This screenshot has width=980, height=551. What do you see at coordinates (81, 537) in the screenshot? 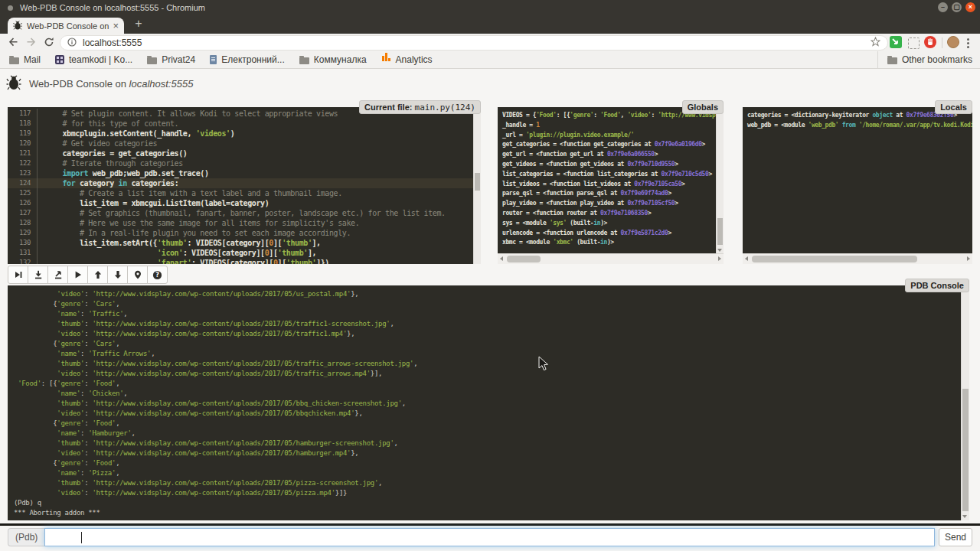
I see `text-caret` at bounding box center [81, 537].